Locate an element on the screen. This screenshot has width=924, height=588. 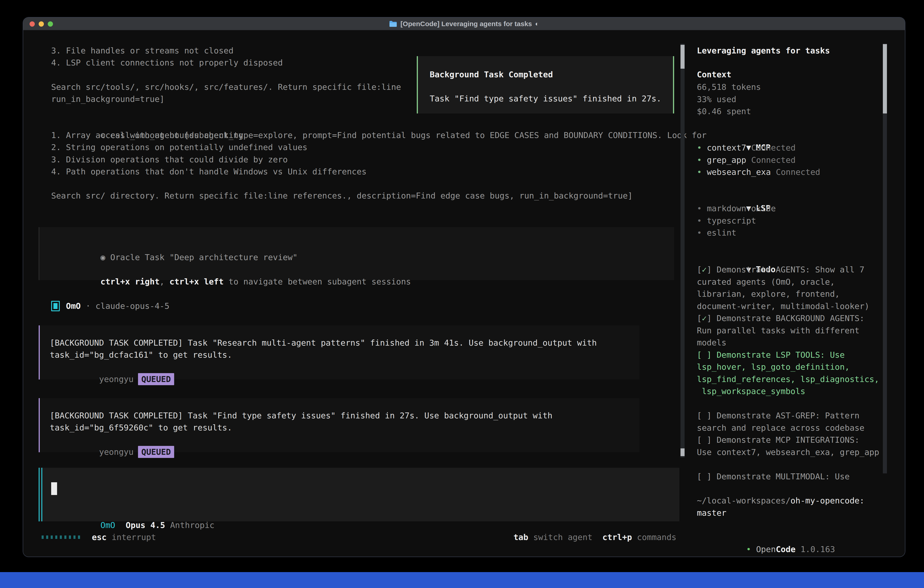
todo-line: lsp_find_references, lsp_diagnostics, is located at coordinates (788, 379).